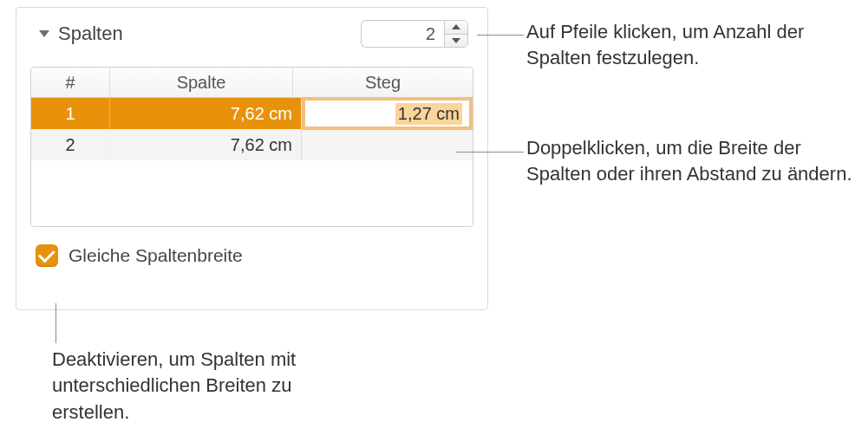  What do you see at coordinates (456, 28) in the screenshot?
I see `stepper-up-button` at bounding box center [456, 28].